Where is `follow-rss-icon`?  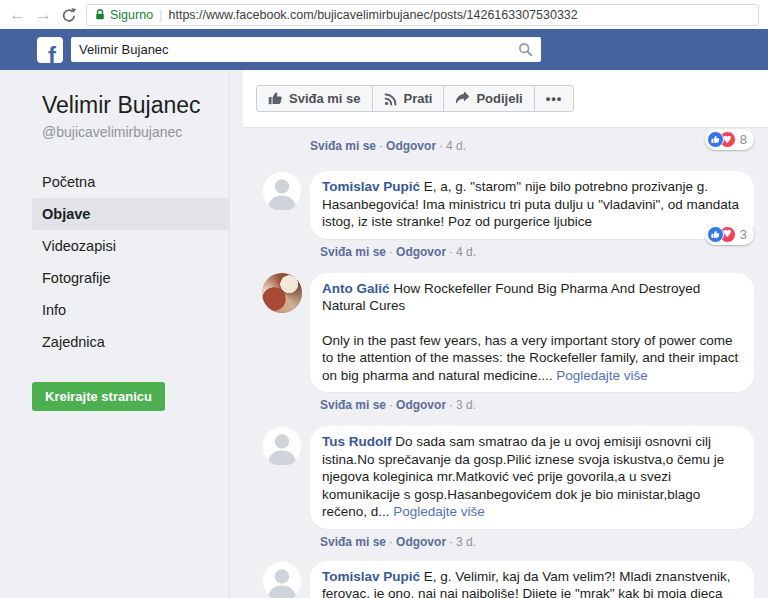
follow-rss-icon is located at coordinates (391, 99).